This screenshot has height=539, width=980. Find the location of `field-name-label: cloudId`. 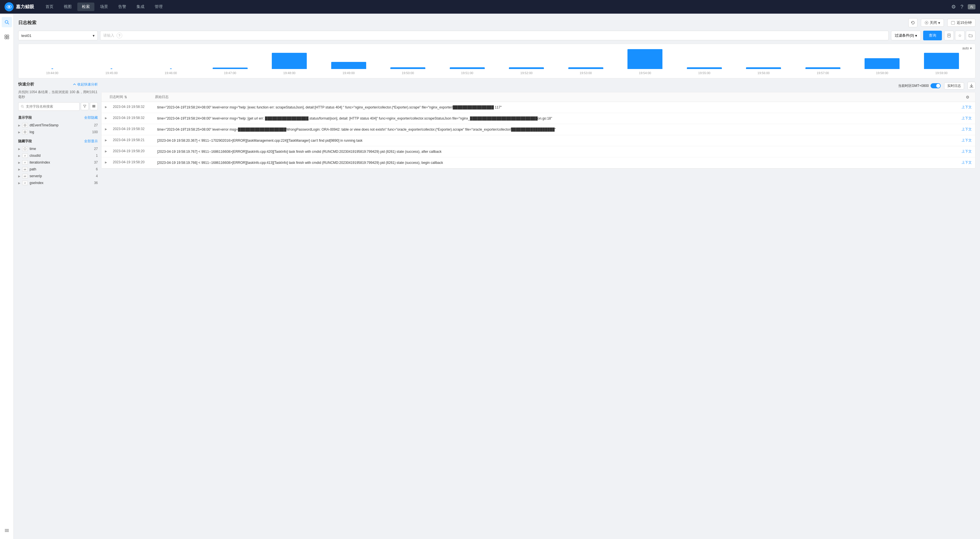

field-name-label: cloudId is located at coordinates (63, 156).